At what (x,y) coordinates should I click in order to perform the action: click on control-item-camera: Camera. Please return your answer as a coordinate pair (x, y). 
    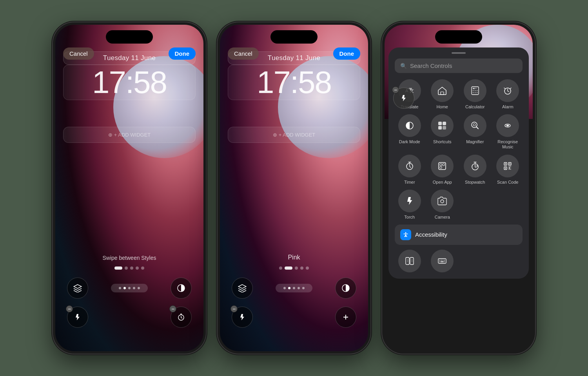
    Looking at the image, I should click on (443, 205).